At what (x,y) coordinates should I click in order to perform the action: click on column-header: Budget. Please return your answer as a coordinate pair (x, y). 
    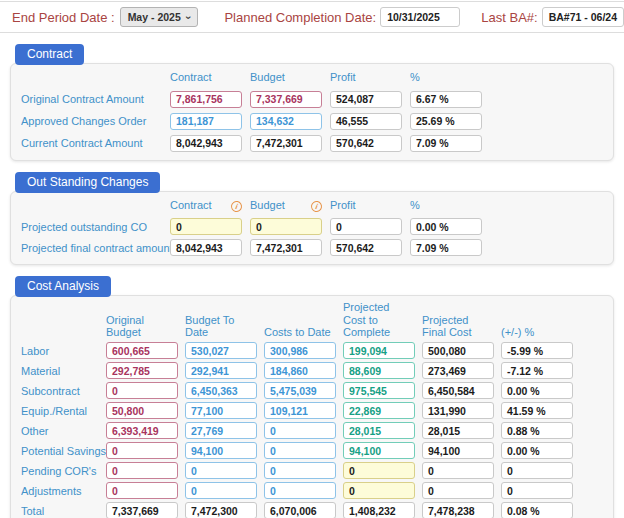
    Looking at the image, I should click on (286, 78).